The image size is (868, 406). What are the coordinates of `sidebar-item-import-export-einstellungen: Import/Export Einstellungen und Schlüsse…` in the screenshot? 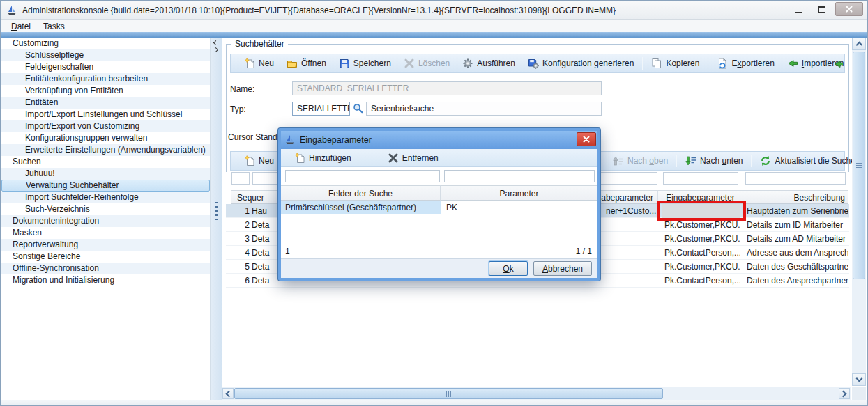 It's located at (106, 114).